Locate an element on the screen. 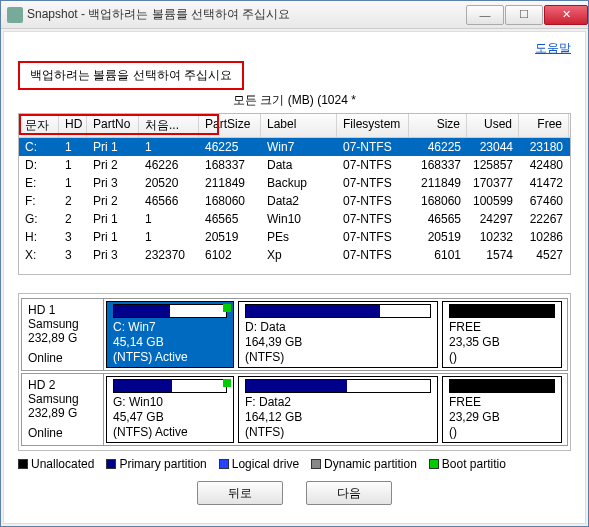 The height and width of the screenshot is (527, 589). cell-c5: PEs is located at coordinates (299, 237).